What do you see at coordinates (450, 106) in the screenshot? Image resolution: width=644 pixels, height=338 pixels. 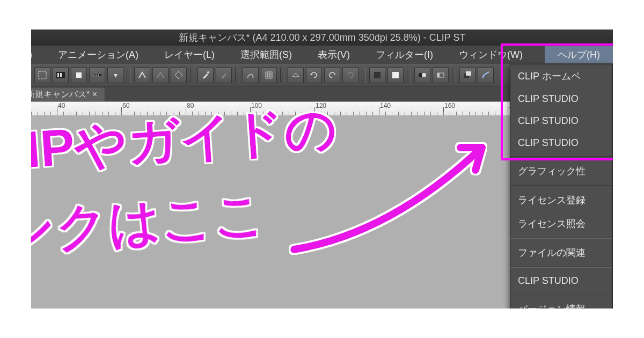 I see `ruler-label: 160` at bounding box center [450, 106].